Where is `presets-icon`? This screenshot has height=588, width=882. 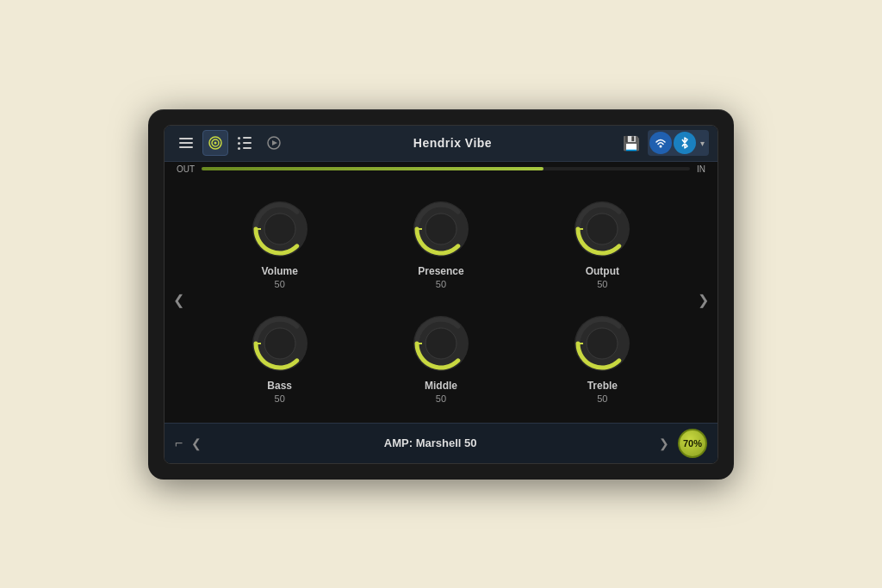 presets-icon is located at coordinates (245, 143).